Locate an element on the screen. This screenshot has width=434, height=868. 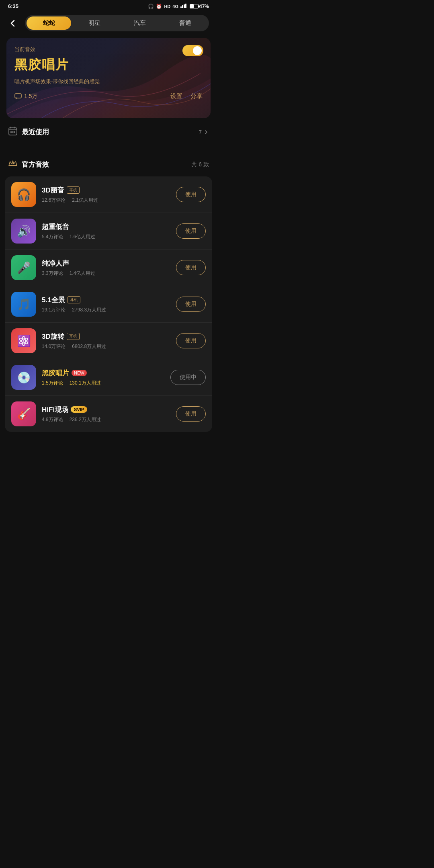
sound-icon-bass: 🔊 is located at coordinates (24, 231).